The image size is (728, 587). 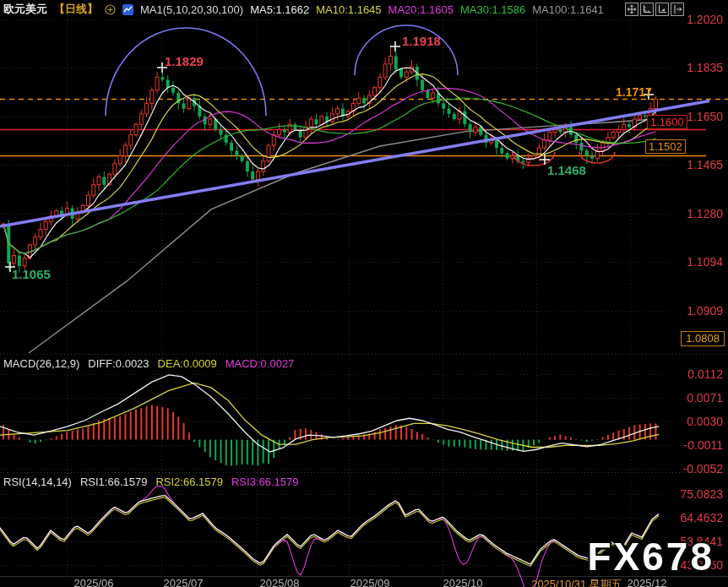 What do you see at coordinates (655, 9) in the screenshot?
I see `toolbar` at bounding box center [655, 9].